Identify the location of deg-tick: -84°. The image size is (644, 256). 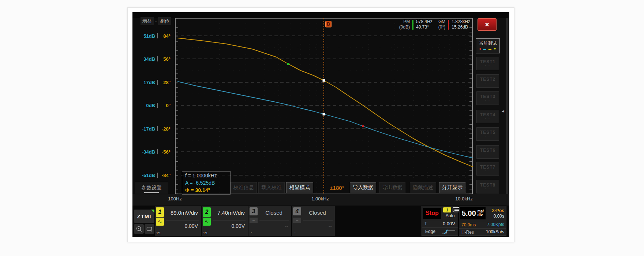
(166, 176).